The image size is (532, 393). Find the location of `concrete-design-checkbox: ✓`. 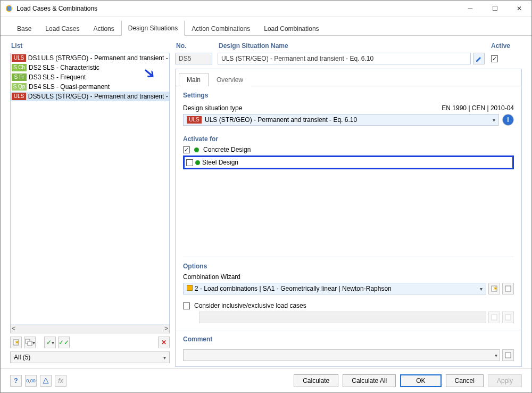

concrete-design-checkbox: ✓ is located at coordinates (186, 150).